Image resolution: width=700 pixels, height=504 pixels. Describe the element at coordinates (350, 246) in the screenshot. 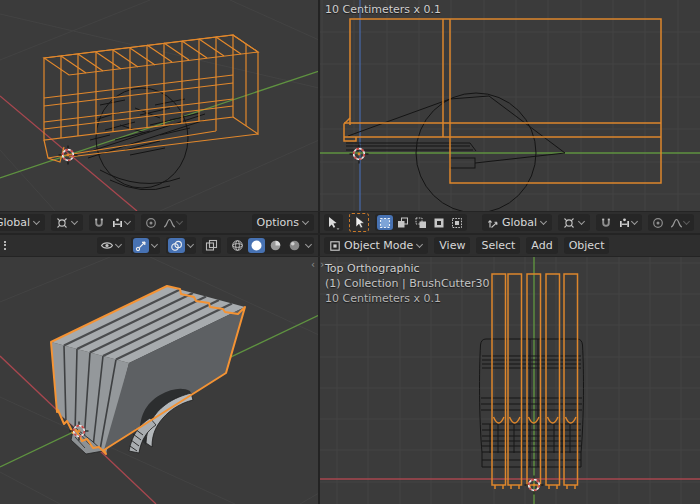

I see `viewport-header-row: Object Mode View Select Add Object` at that location.